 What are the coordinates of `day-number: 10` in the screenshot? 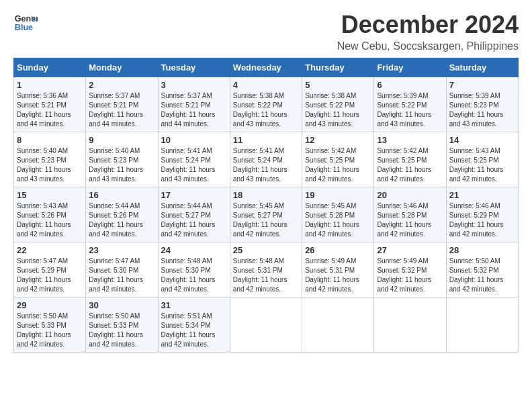 It's located at (194, 140).